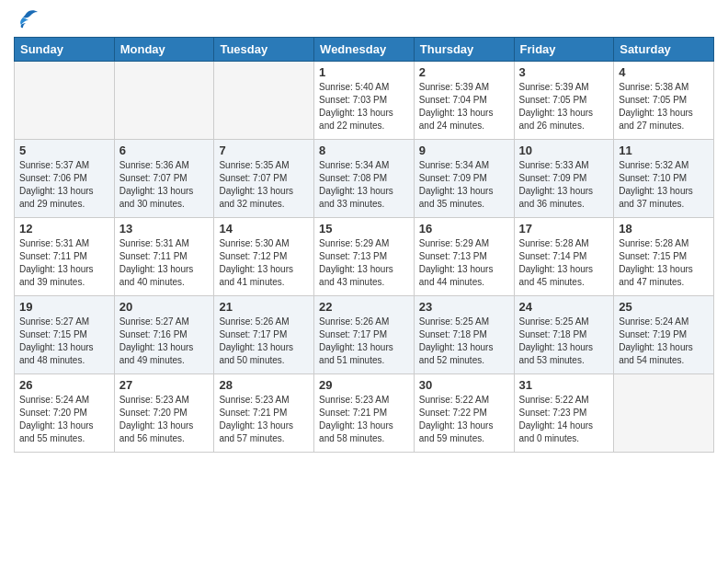 The height and width of the screenshot is (563, 728). What do you see at coordinates (64, 151) in the screenshot?
I see `day-number: 5` at bounding box center [64, 151].